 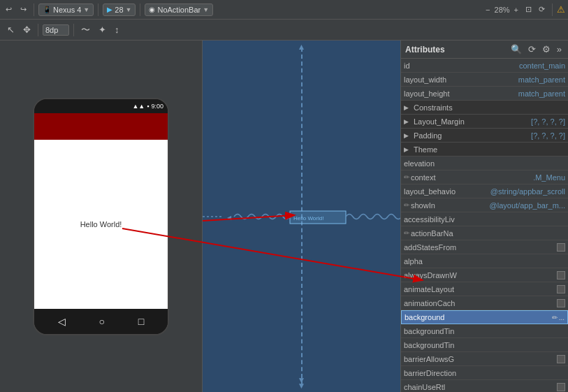 I want to click on attr-row-3: ▶Constraints, so click(x=485, y=108).